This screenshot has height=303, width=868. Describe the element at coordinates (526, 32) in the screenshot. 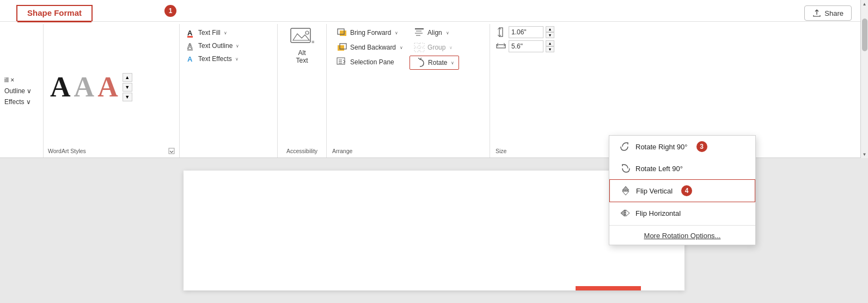

I see `height-input` at that location.